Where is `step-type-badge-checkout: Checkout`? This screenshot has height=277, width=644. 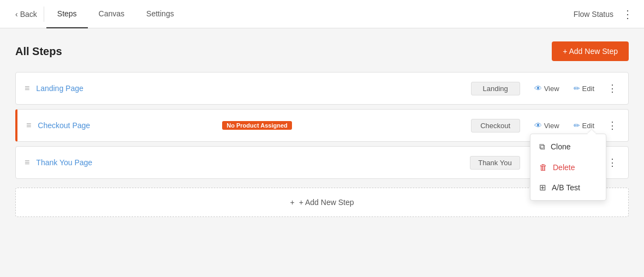 step-type-badge-checkout: Checkout is located at coordinates (496, 125).